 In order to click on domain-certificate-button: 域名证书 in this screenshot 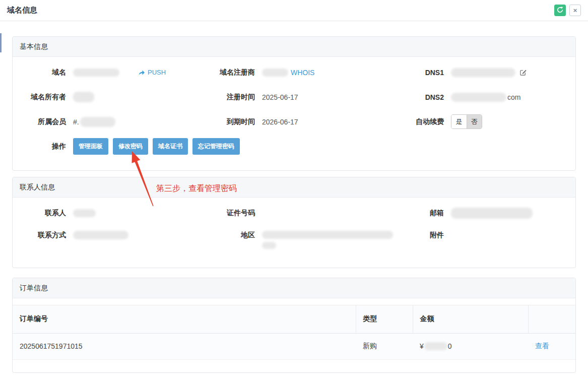, I will do `click(170, 146)`.